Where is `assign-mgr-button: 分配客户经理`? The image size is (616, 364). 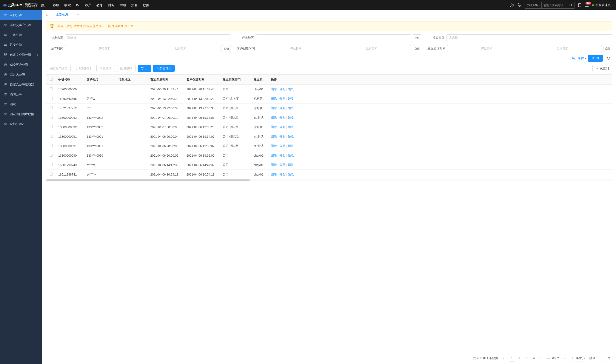
assign-mgr-button: 分配客户经理 is located at coordinates (58, 68).